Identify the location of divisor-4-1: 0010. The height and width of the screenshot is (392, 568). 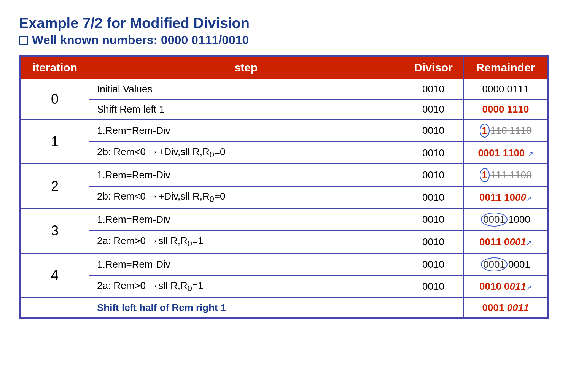
(433, 265).